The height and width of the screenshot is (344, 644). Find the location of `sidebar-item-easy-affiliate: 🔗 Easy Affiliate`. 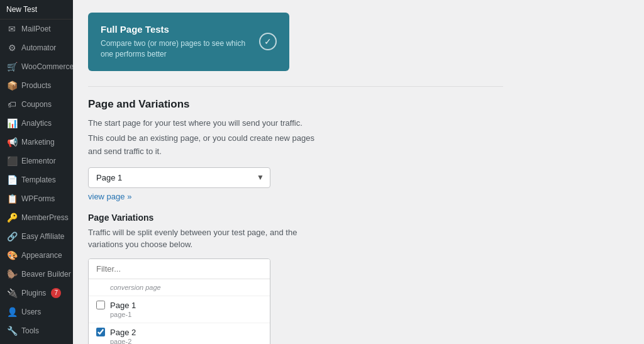

sidebar-item-easy-affiliate: 🔗 Easy Affiliate is located at coordinates (36, 236).